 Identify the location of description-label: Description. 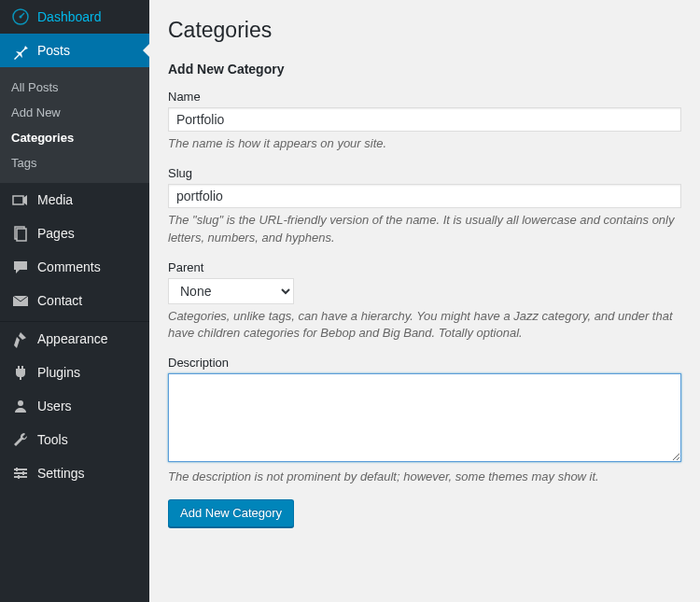
(425, 362).